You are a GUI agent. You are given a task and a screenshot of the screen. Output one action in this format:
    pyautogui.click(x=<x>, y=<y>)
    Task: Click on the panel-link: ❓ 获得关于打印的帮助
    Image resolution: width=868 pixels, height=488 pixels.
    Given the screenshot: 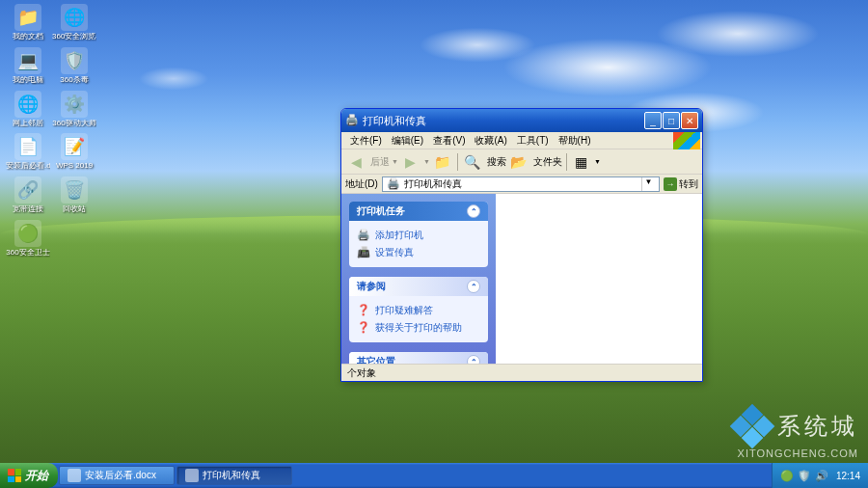 What is the action you would take?
    pyautogui.click(x=419, y=328)
    